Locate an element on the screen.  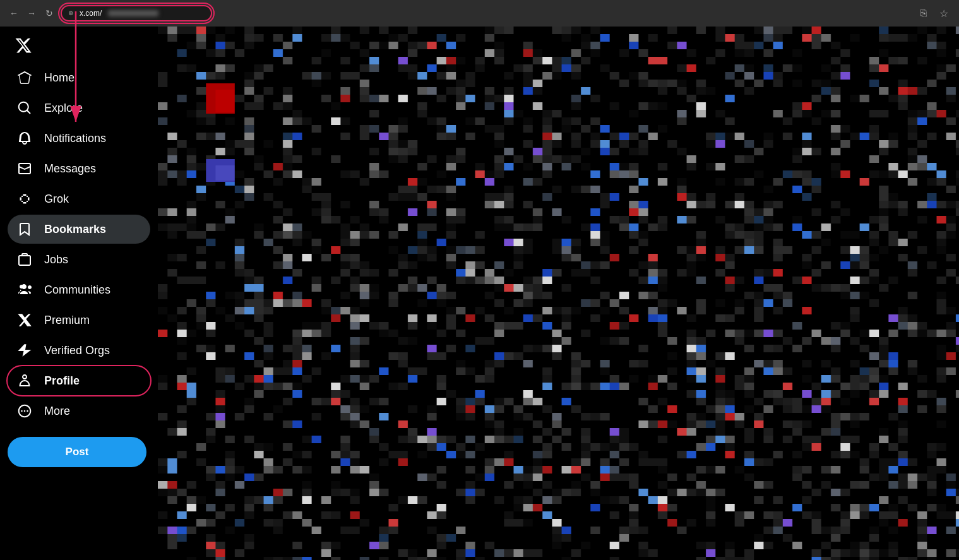
x-premium-icon is located at coordinates (25, 320).